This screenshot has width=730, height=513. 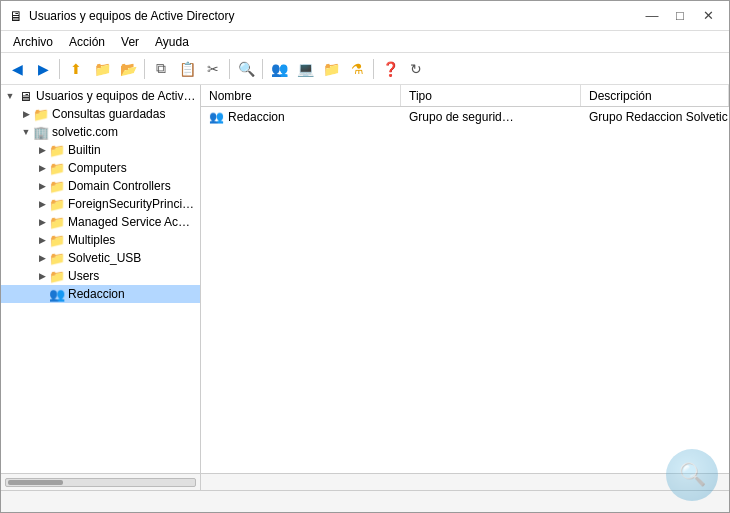 What do you see at coordinates (120, 186) in the screenshot?
I see `domain-controllers-label: Domain Controllers` at bounding box center [120, 186].